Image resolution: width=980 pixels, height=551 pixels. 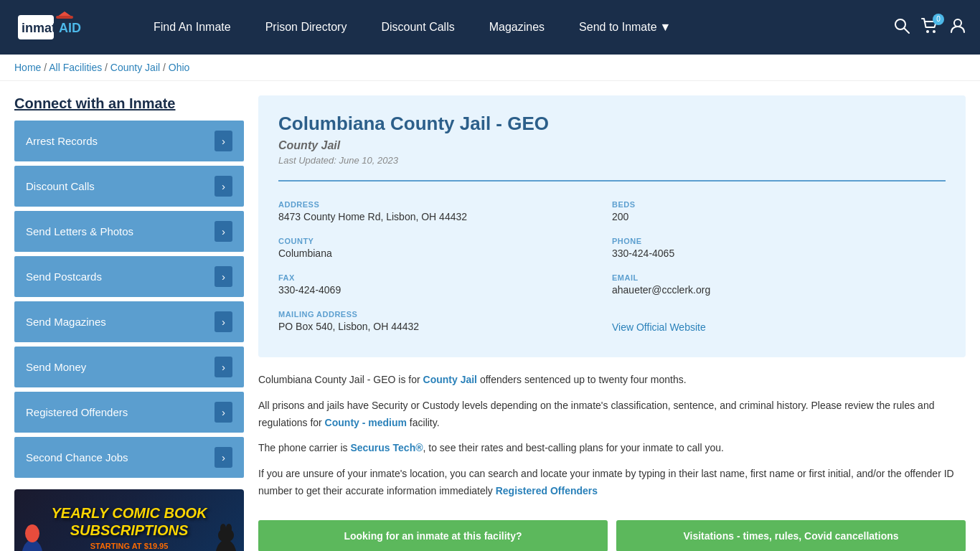 What do you see at coordinates (902, 27) in the screenshot?
I see `search-icon` at bounding box center [902, 27].